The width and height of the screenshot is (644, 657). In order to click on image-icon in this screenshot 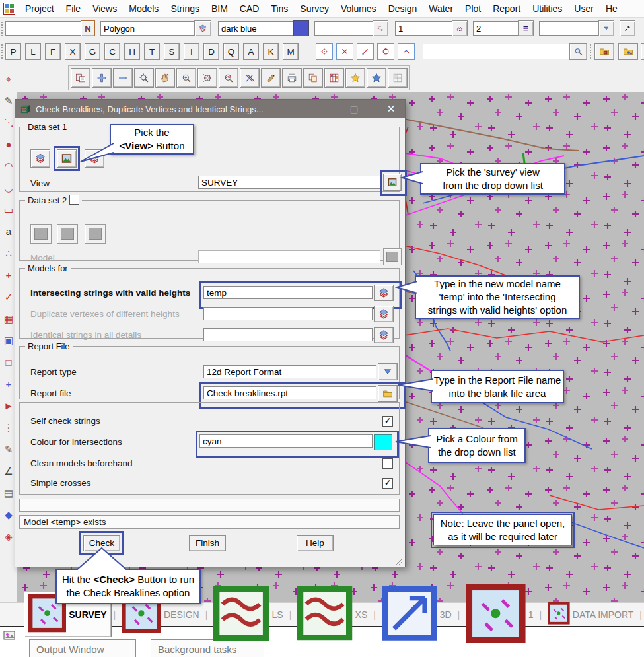, I will do `click(9, 635)`.